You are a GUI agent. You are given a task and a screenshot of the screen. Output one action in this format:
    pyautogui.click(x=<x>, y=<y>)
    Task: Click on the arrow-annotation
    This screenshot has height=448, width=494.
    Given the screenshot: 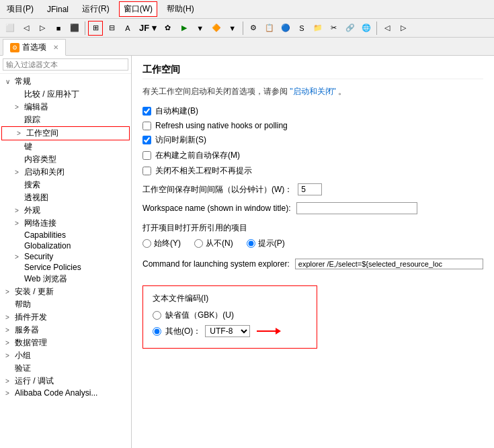 What is the action you would take?
    pyautogui.click(x=269, y=331)
    